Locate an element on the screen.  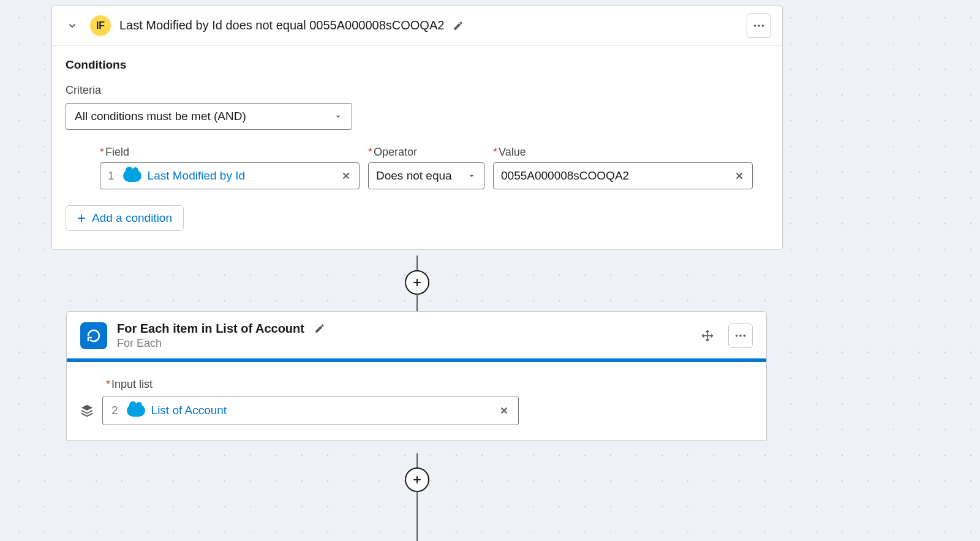
criteria-value: All conditions must be met (AND) is located at coordinates (160, 116).